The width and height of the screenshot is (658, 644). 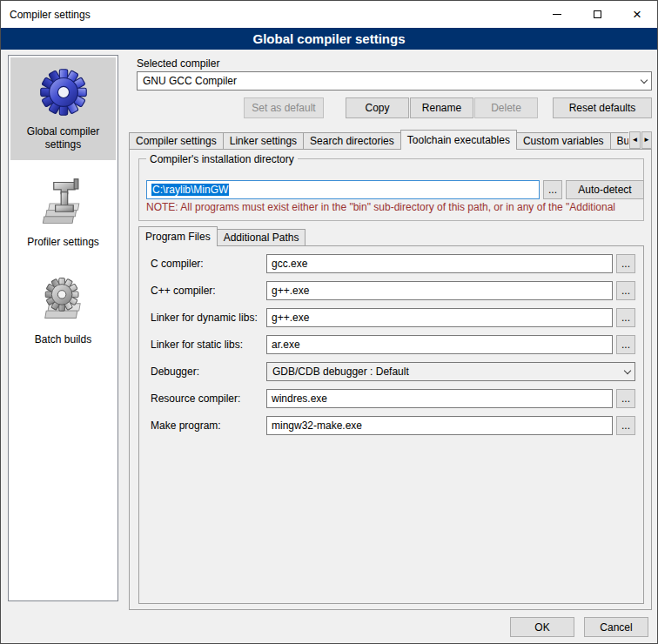 I want to click on delete-button: Delete, so click(x=507, y=108).